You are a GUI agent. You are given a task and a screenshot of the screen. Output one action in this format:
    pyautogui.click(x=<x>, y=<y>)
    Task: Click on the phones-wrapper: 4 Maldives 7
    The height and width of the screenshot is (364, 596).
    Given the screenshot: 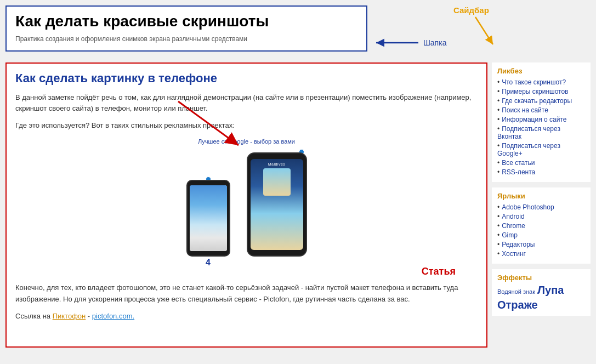 What is the action you would take?
    pyautogui.click(x=247, y=202)
    